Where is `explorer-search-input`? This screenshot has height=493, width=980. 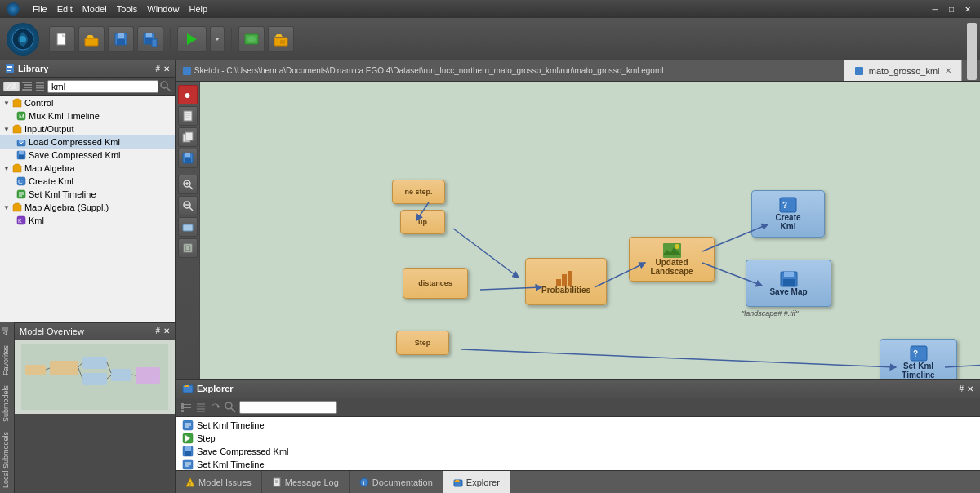
explorer-search-input is located at coordinates (288, 407).